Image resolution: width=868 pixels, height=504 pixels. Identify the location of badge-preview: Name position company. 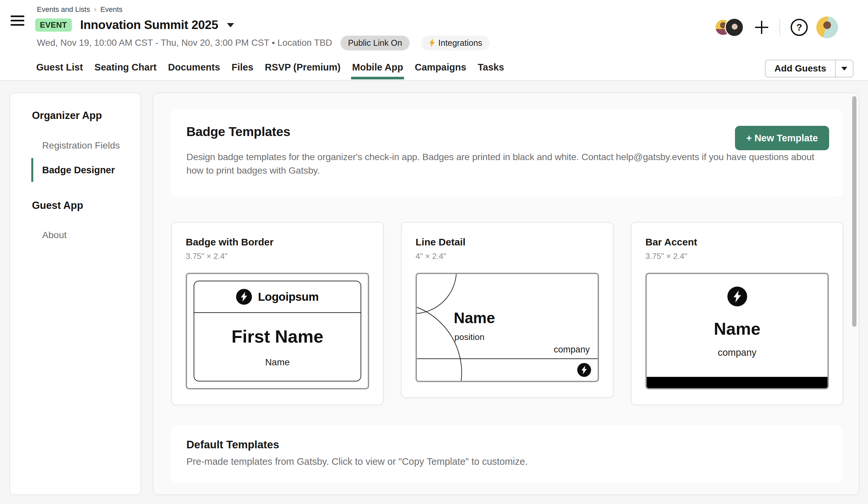
(507, 327).